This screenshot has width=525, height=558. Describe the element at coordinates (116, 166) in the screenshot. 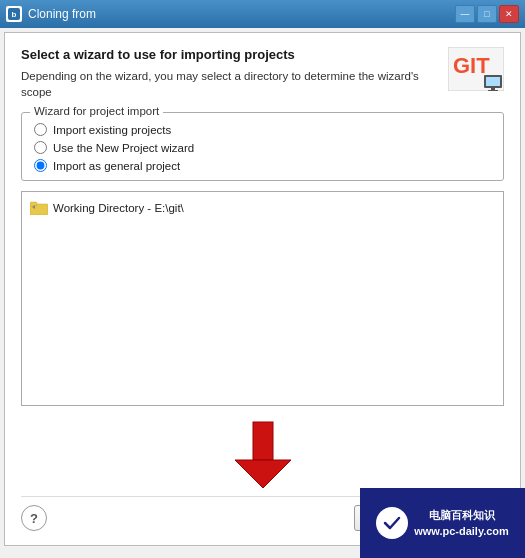

I see `radio-general-project-label: Import as general project` at that location.